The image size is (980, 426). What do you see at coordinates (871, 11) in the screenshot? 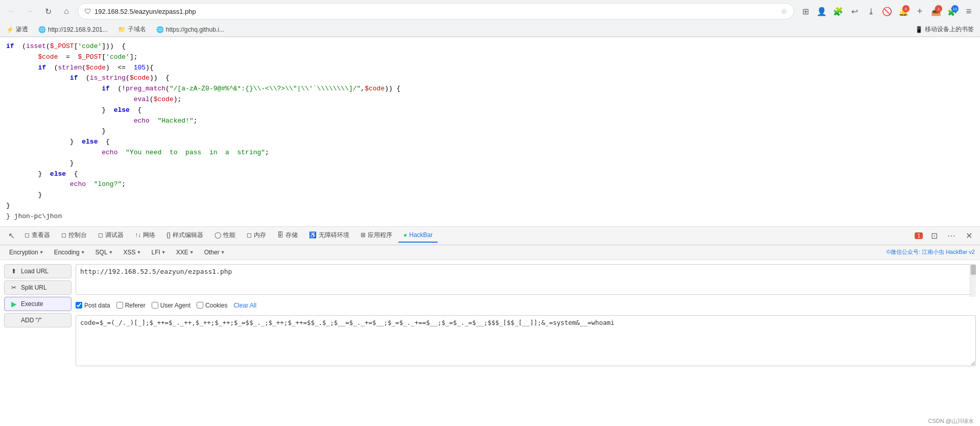
I see `bookmark-save-icon: ⤓` at bounding box center [871, 11].